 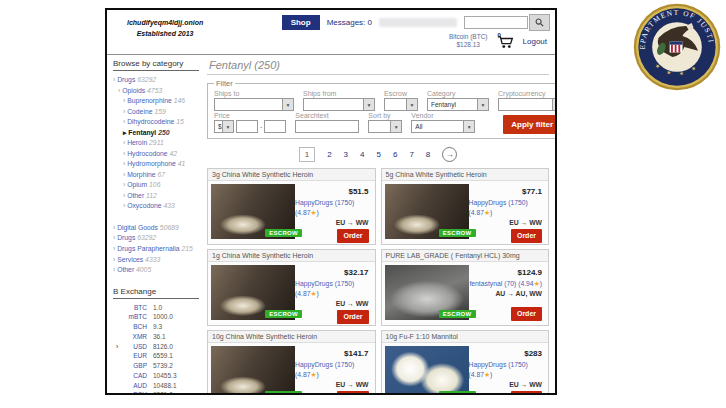 I want to click on shop-button: Shop, so click(x=301, y=22).